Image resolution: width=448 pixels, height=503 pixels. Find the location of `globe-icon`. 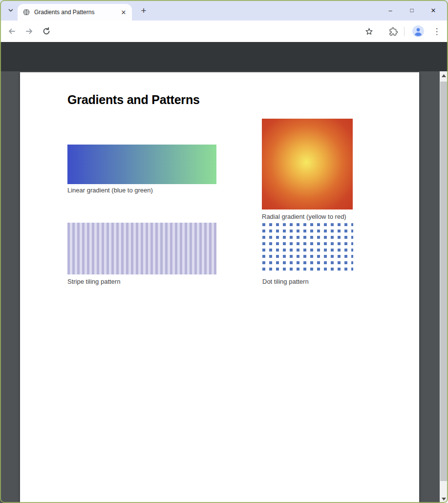

globe-icon is located at coordinates (26, 12).